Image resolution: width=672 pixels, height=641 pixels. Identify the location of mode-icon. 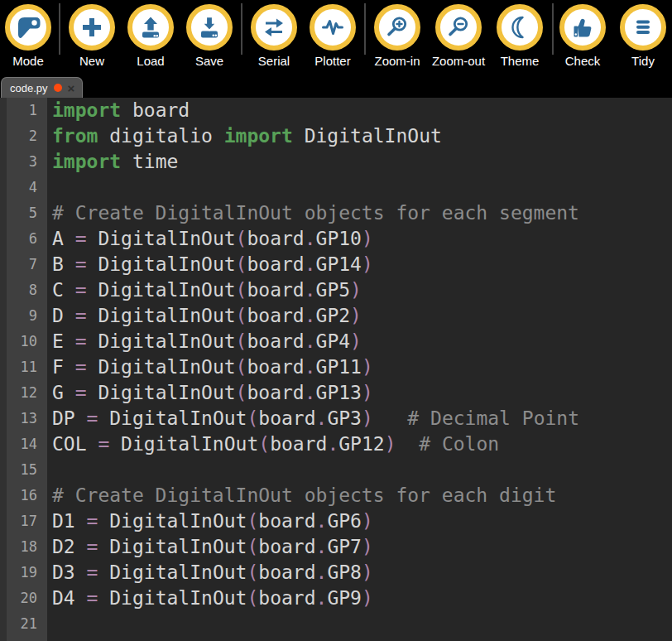
(28, 27).